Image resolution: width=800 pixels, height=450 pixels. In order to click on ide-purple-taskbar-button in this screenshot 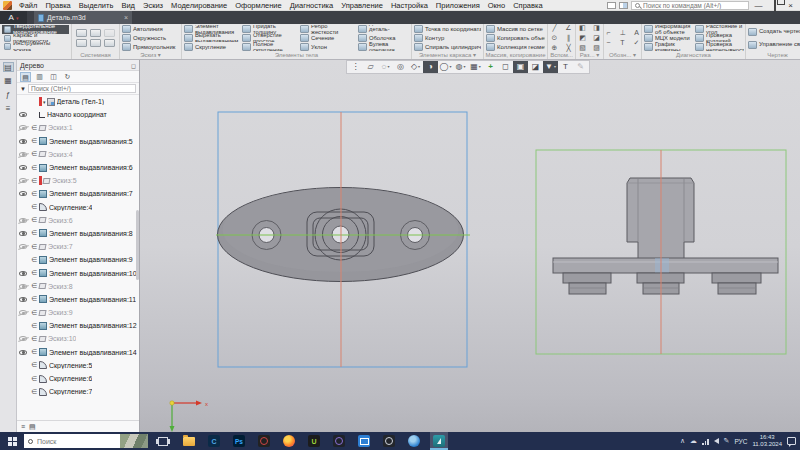, I will do `click(339, 441)`.